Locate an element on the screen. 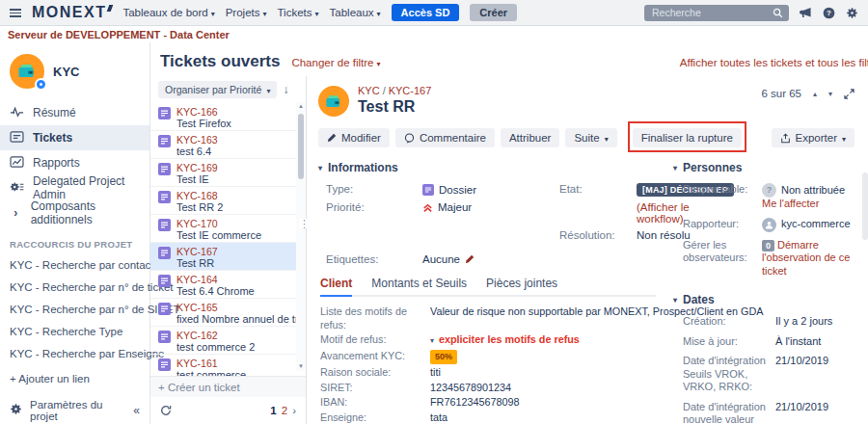 This screenshot has width=868, height=424. project-avatar is located at coordinates (27, 71).